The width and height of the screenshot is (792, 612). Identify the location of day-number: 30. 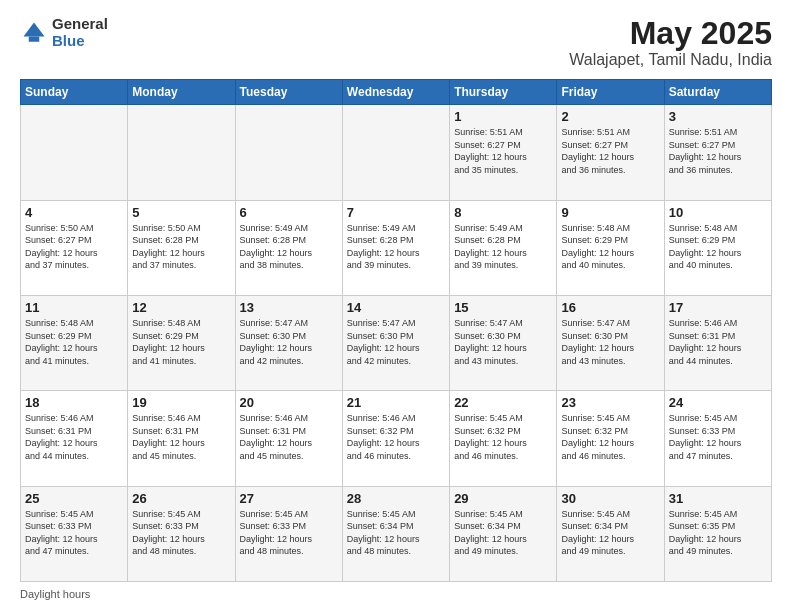
(610, 498).